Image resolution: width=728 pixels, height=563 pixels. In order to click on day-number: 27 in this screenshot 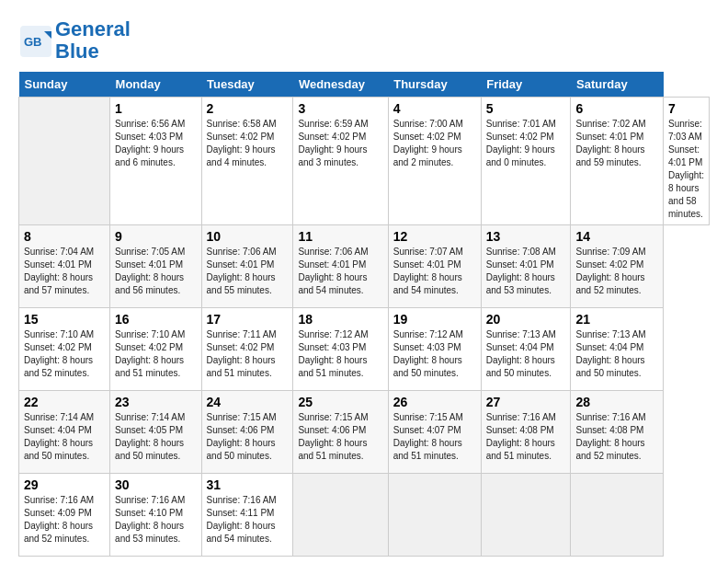, I will do `click(526, 402)`.